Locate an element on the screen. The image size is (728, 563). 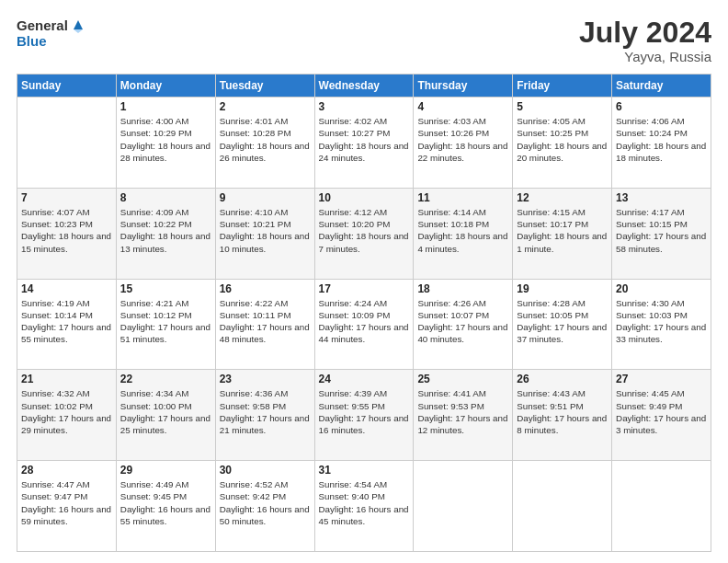
calendar-cell: 31 Sunrise: 4:54 AMSunset: 9:40 PMDaylig… is located at coordinates (364, 506).